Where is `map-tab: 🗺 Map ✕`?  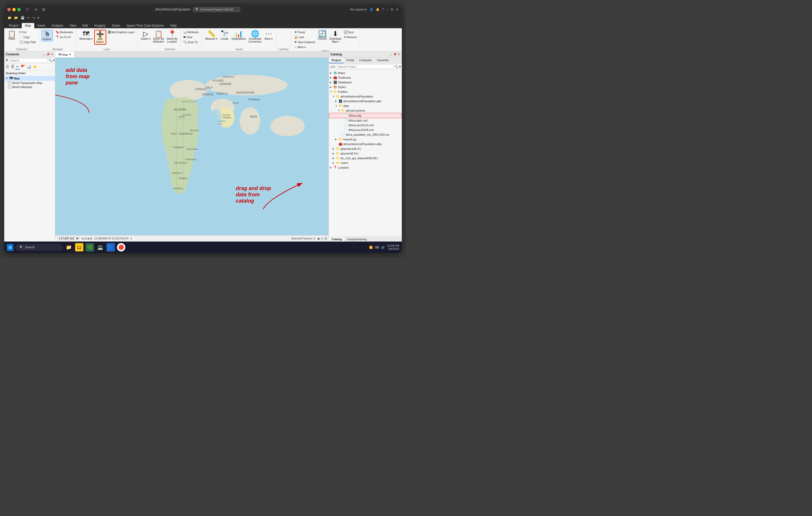
map-tab: 🗺 Map ✕ is located at coordinates (65, 55).